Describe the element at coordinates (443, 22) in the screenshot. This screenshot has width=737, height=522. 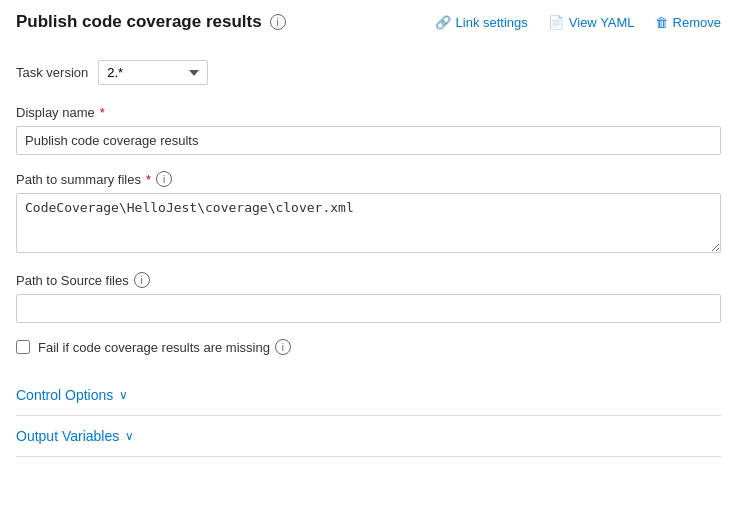
I see `link-icon: 🔗` at that location.